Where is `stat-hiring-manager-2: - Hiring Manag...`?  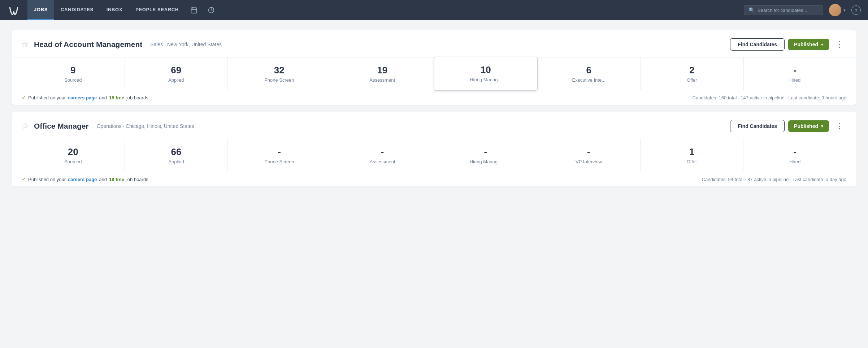
stat-hiring-manager-2: - Hiring Manag... is located at coordinates (486, 155).